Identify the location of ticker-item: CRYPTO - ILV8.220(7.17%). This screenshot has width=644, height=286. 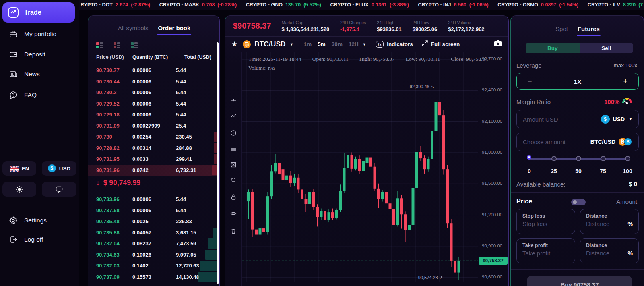
(616, 5).